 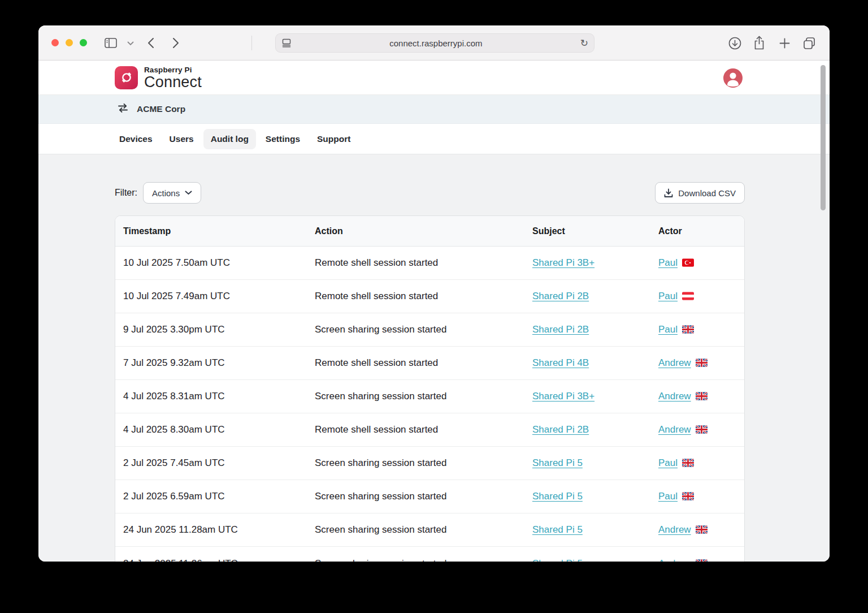 I want to click on subject-link: Shared Pi 4B, so click(x=561, y=363).